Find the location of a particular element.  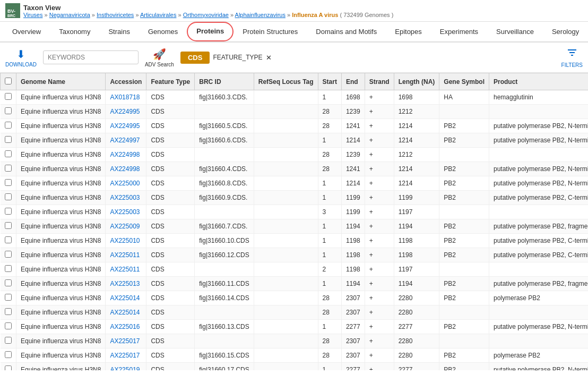

col-header-brc-id: BRC ID is located at coordinates (224, 82).